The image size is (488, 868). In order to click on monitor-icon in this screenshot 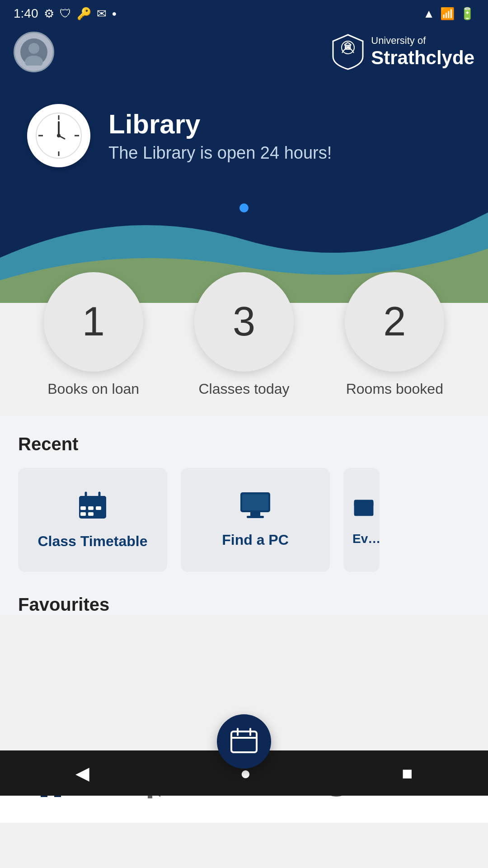, I will do `click(255, 506)`.